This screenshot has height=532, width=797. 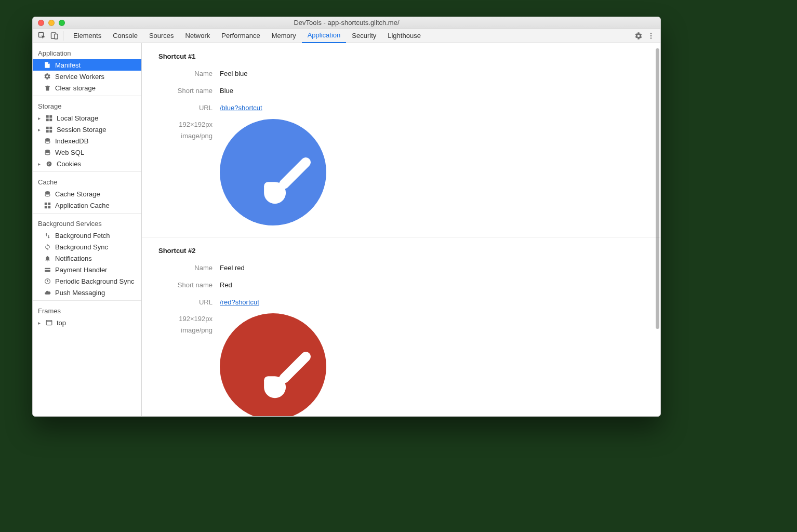 What do you see at coordinates (47, 292) in the screenshot?
I see `cloud-icon` at bounding box center [47, 292].